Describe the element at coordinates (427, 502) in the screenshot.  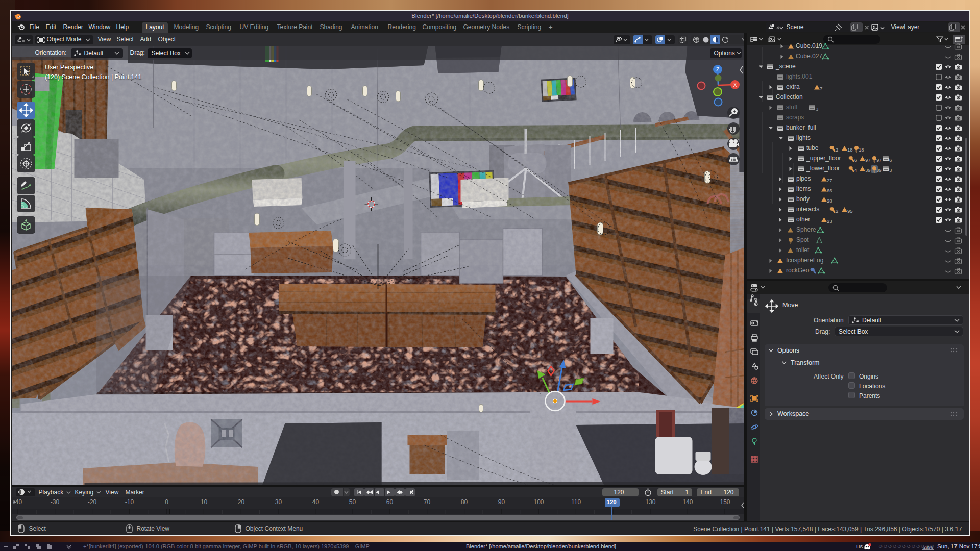
I see `svg-text: 70` at that location.